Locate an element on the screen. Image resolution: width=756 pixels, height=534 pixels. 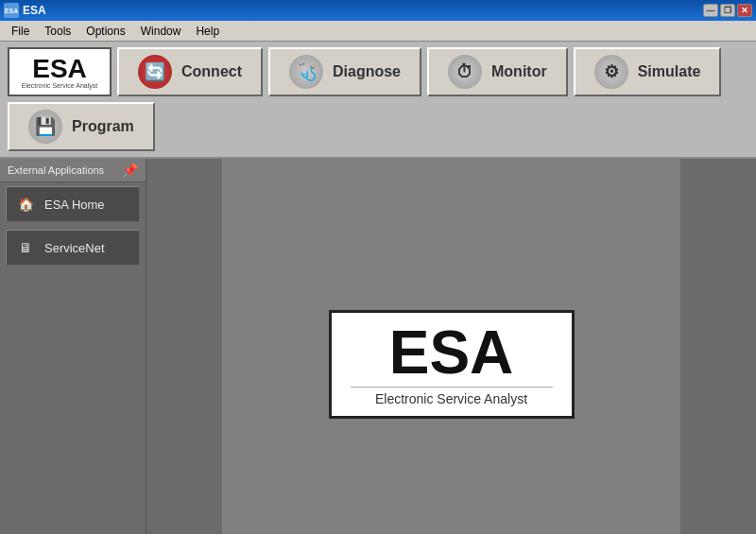
home-icon: 🏠 is located at coordinates (26, 204).